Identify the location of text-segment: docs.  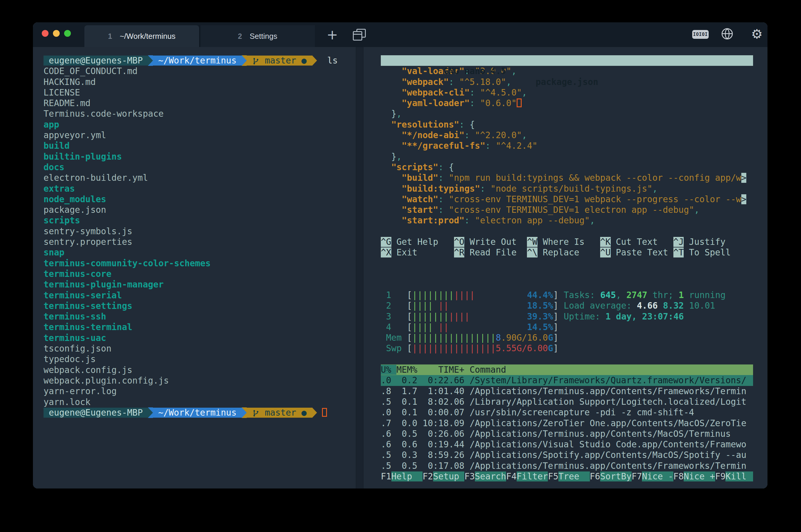
(54, 167).